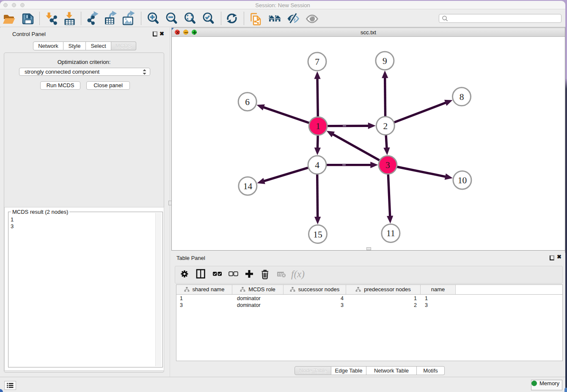 This screenshot has width=567, height=392. Describe the element at coordinates (298, 274) in the screenshot. I see `svg-text: f(x)` at that location.